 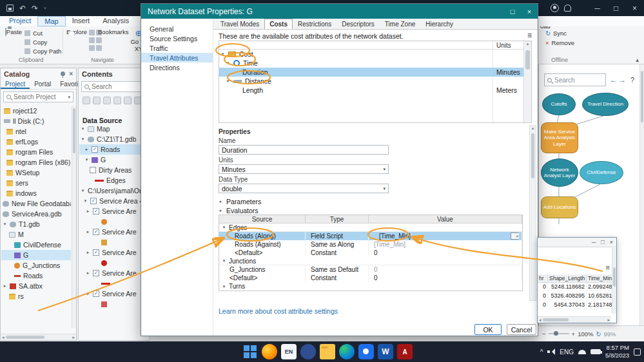 I want to click on clock: 8:57 PM 5/8/2023, so click(x=618, y=352).